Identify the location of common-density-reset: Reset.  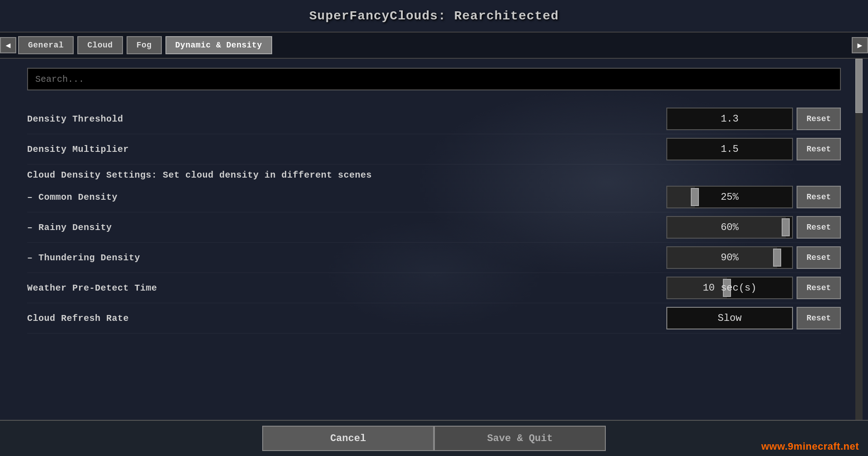
(819, 197).